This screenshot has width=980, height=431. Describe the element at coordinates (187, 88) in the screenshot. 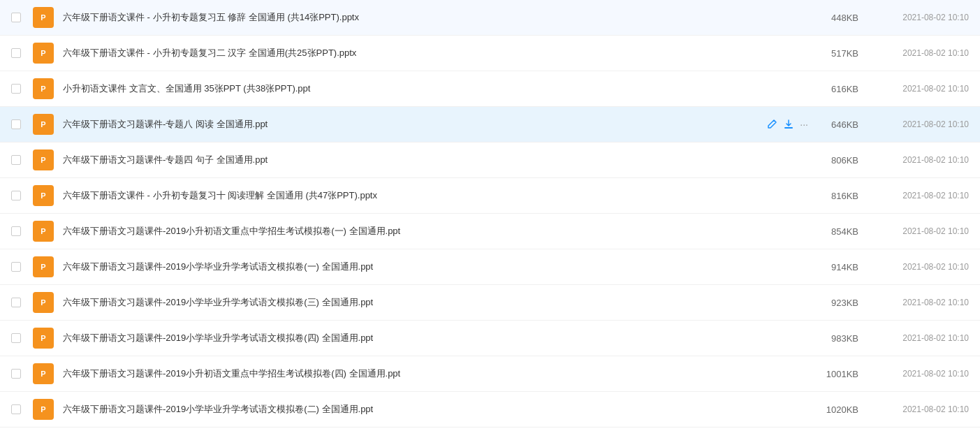

I see `file-name-link: 小升初语文课件 文言文、全国通用 35张PPT (共38张PPT).ppt` at that location.